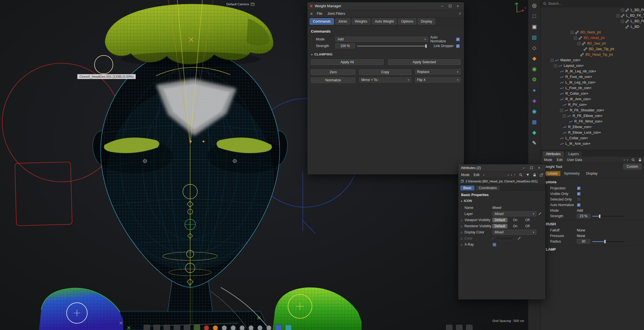 The image size is (644, 330). I want to click on record-button, so click(206, 327).